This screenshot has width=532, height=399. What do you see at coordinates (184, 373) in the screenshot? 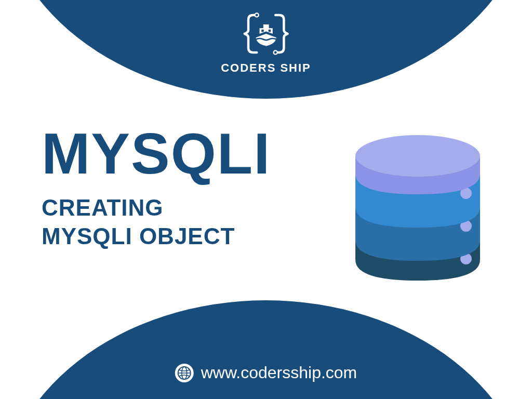
I see `globe-icon` at bounding box center [184, 373].